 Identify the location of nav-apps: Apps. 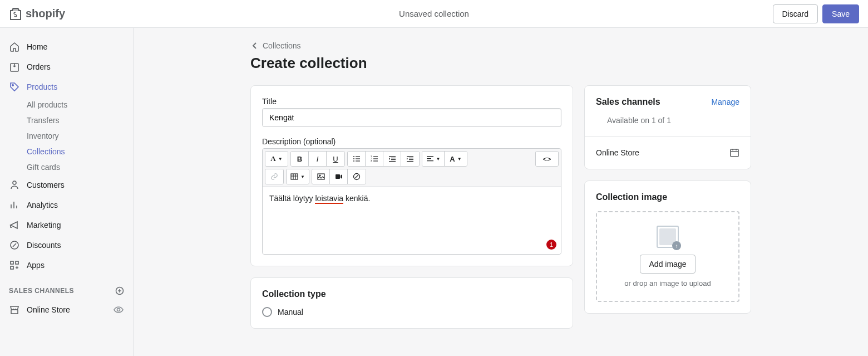
(67, 265).